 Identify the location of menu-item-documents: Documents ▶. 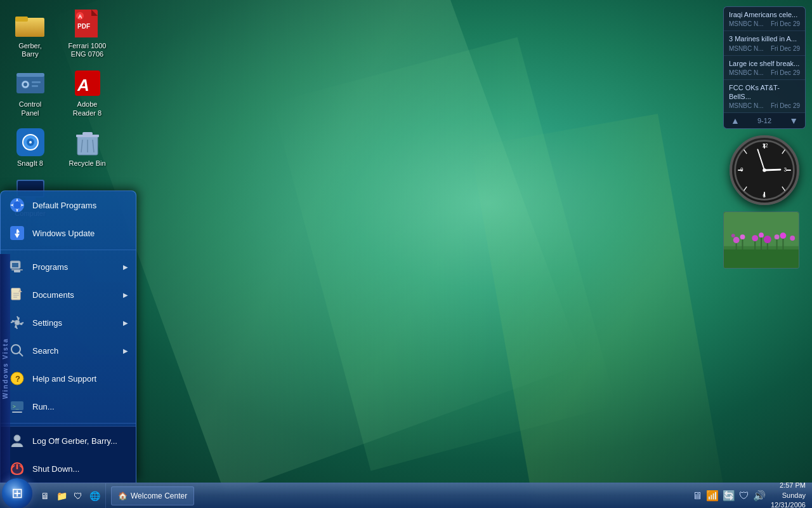
(69, 295).